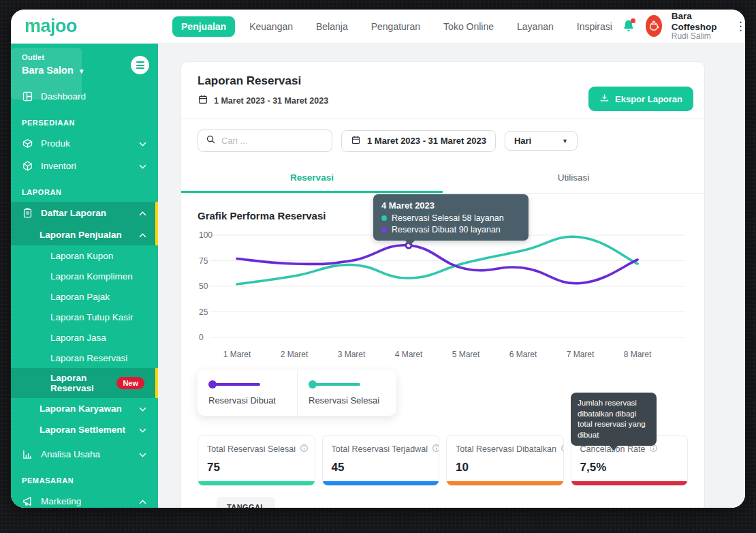  Describe the element at coordinates (697, 26) in the screenshot. I see `user-info: Bara Coffeshop Rudi Salim` at that location.